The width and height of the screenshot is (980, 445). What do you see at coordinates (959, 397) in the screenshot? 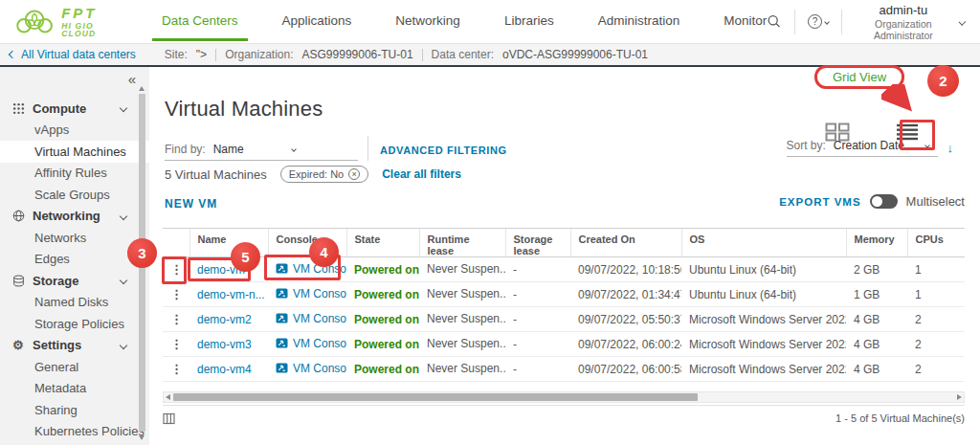
I see `scroll-right-arrow-icon` at bounding box center [959, 397].